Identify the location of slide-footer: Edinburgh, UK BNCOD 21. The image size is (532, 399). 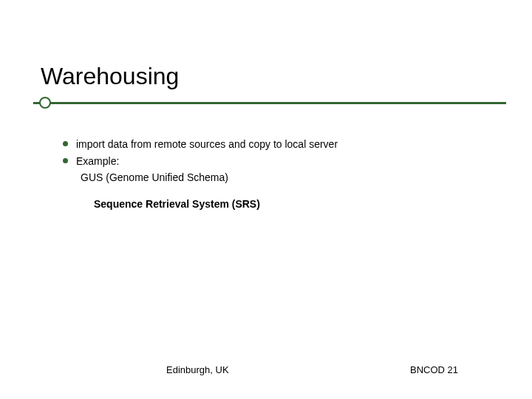
(266, 369).